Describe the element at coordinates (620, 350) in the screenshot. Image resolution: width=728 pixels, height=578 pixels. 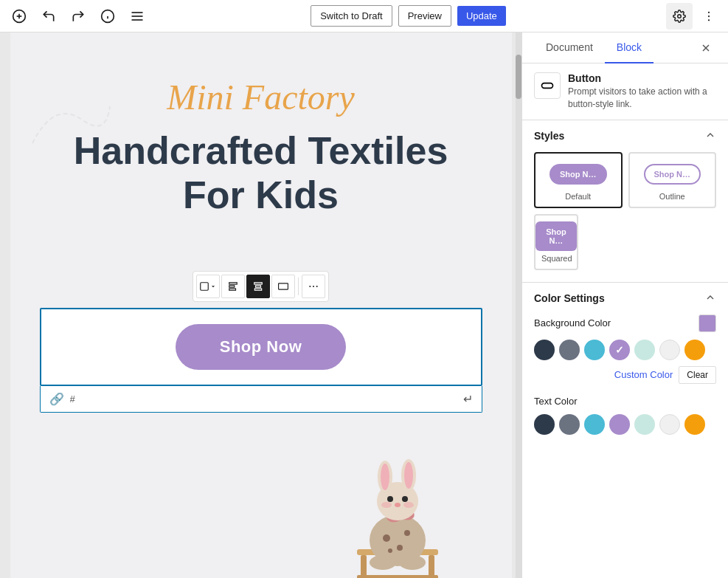
I see `color-dot-purple` at that location.